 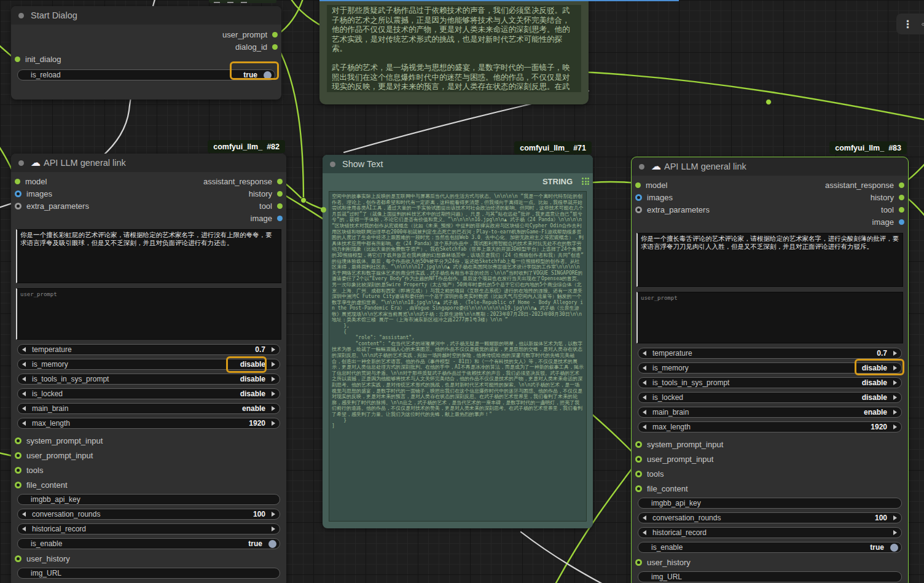 I want to click on start-dialog-title-bar: Start Dialog, so click(x=146, y=15).